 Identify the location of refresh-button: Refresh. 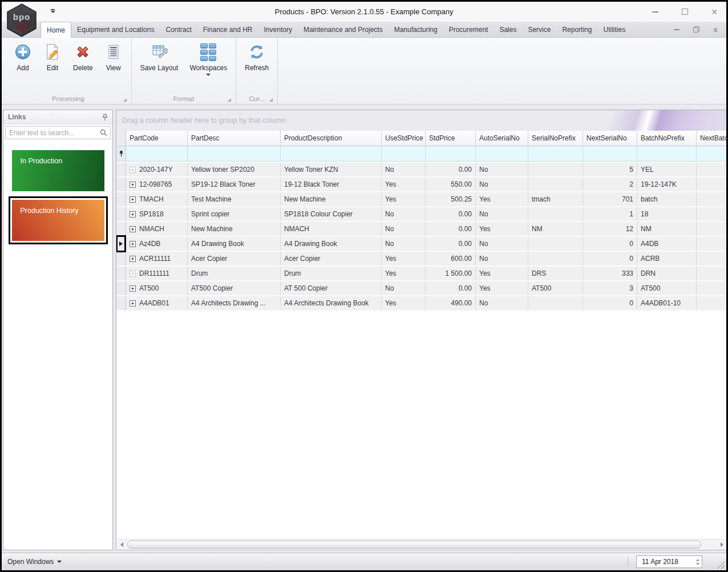
(257, 57).